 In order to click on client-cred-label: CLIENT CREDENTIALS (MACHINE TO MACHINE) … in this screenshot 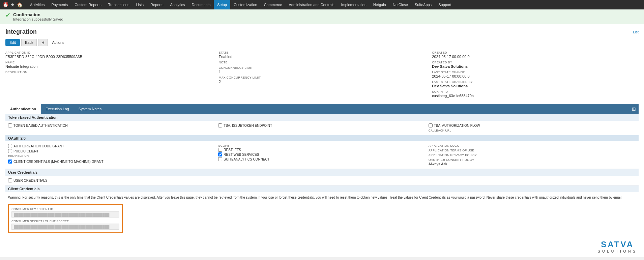, I will do `click(59, 162)`.